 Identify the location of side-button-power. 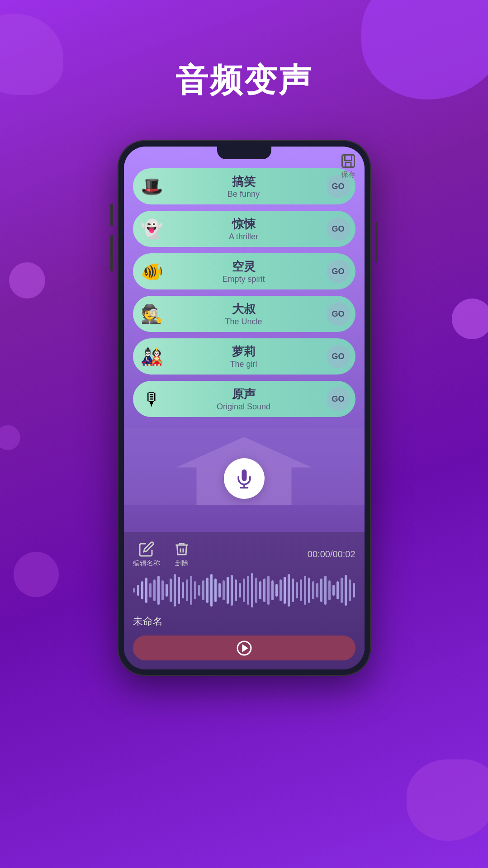
(377, 242).